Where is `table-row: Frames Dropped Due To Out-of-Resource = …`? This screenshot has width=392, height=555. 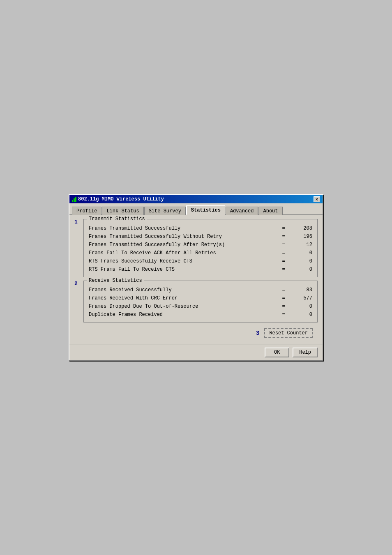 table-row: Frames Dropped Due To Out-of-Resource = … is located at coordinates (201, 306).